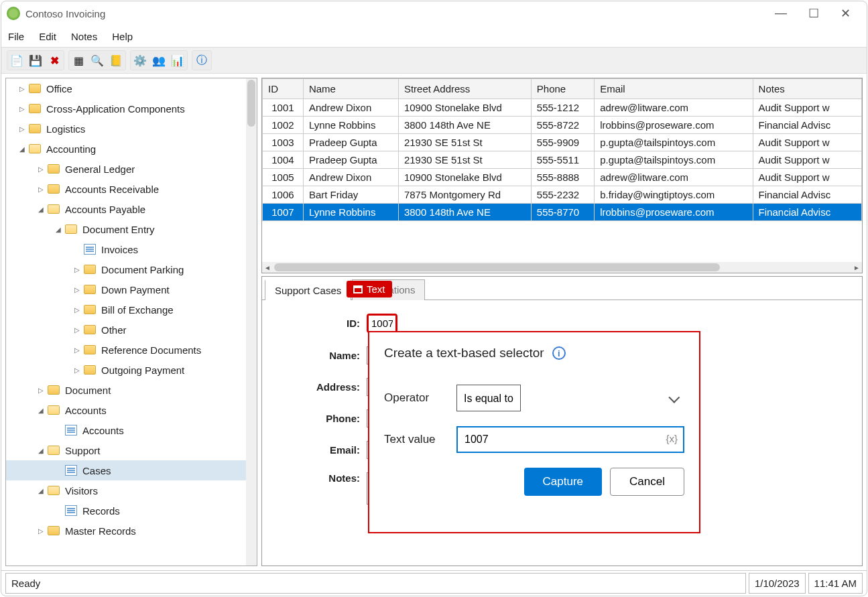  What do you see at coordinates (131, 470) in the screenshot?
I see `tree-item: Cases` at bounding box center [131, 470].